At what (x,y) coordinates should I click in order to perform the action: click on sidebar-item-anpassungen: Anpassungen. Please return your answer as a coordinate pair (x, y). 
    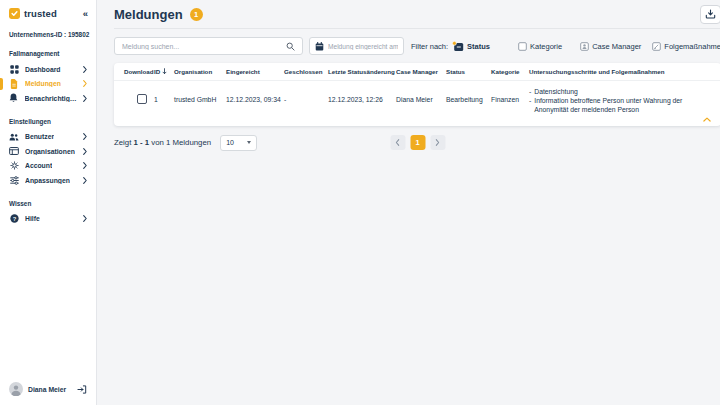
    Looking at the image, I should click on (48, 180).